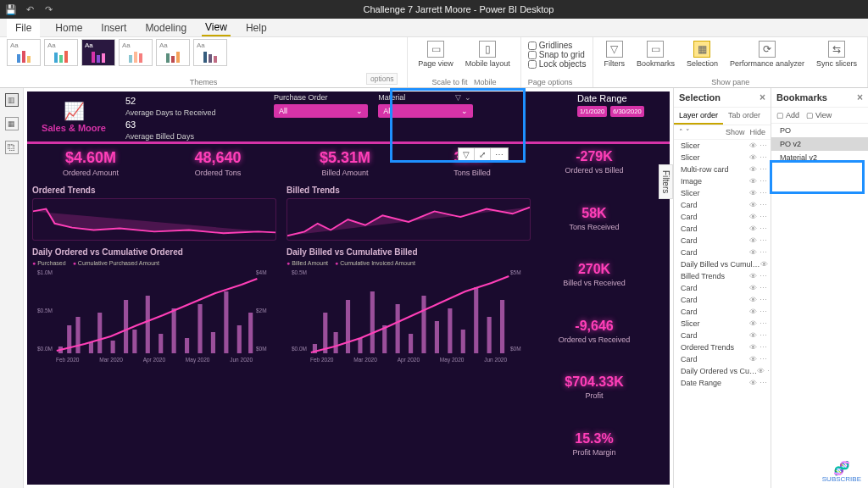  Describe the element at coordinates (820, 144) in the screenshot. I see `bookmark-item: PO v2` at that location.